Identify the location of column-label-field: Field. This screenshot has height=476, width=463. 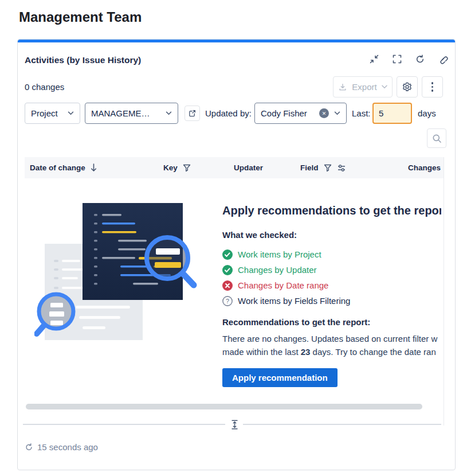
(309, 167).